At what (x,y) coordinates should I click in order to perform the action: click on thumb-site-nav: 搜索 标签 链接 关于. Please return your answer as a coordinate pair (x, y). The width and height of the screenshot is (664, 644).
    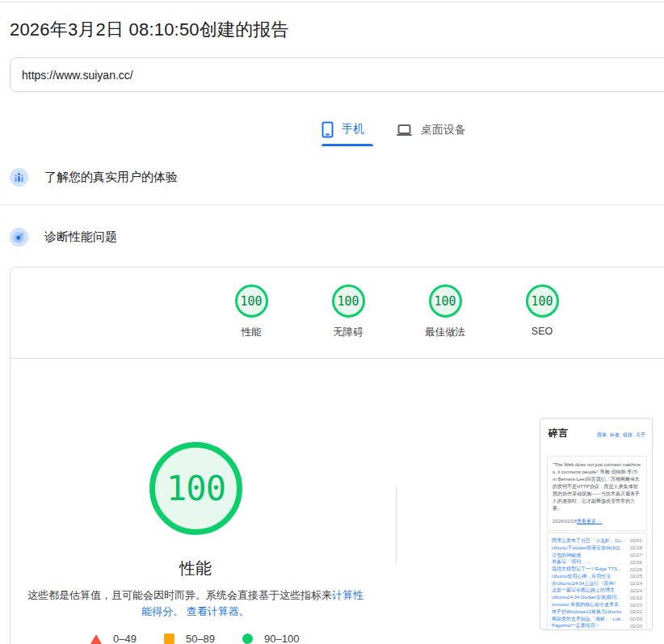
    Looking at the image, I should click on (621, 435).